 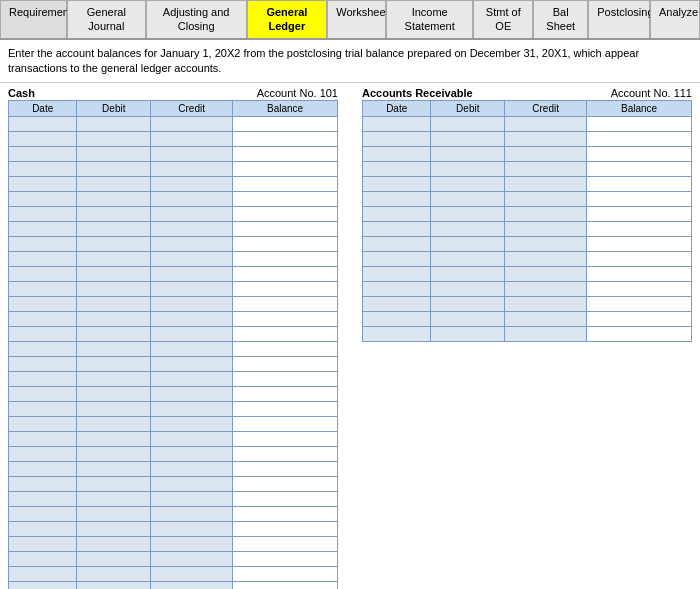 I want to click on cash-cell-r5-c0, so click(x=43, y=200).